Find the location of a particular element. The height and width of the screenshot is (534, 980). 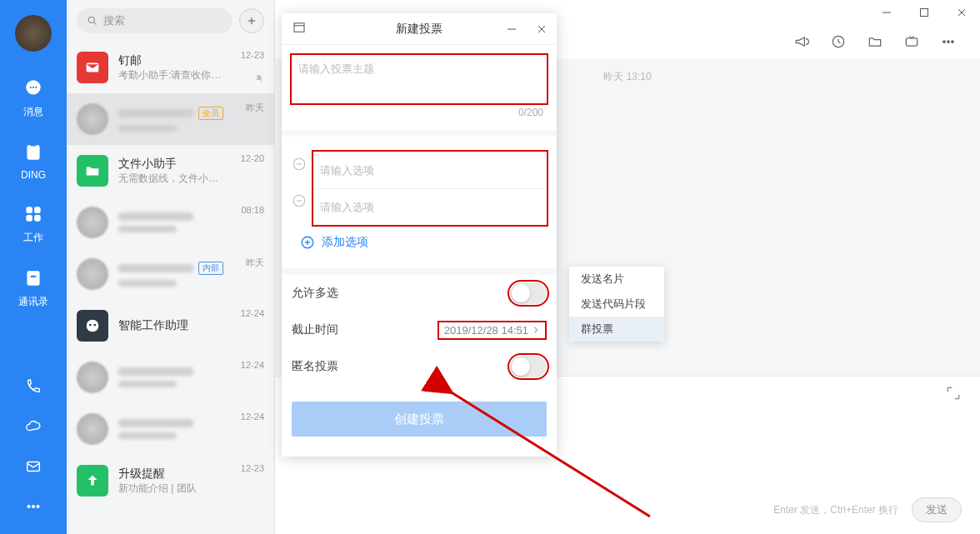

conversation-item: 升级提醒新功能介绍 | 团队12-23 is located at coordinates (170, 481).